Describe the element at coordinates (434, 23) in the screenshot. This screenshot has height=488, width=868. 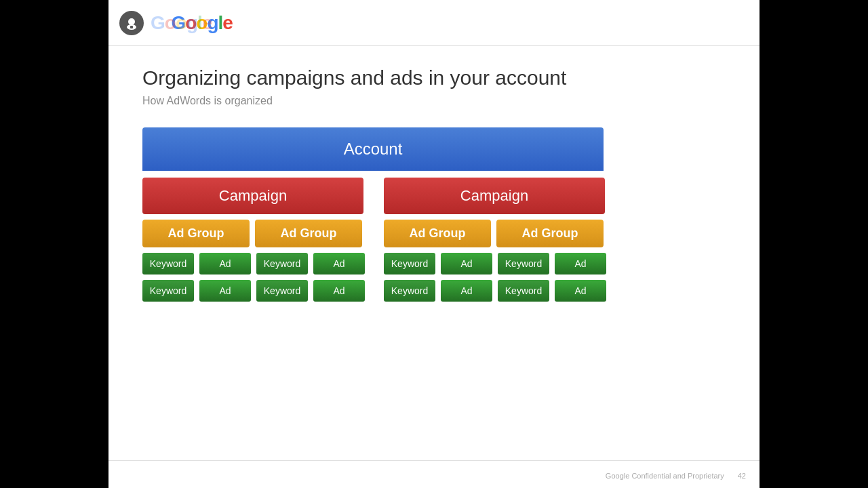
I see `top-bar: Google Google` at that location.